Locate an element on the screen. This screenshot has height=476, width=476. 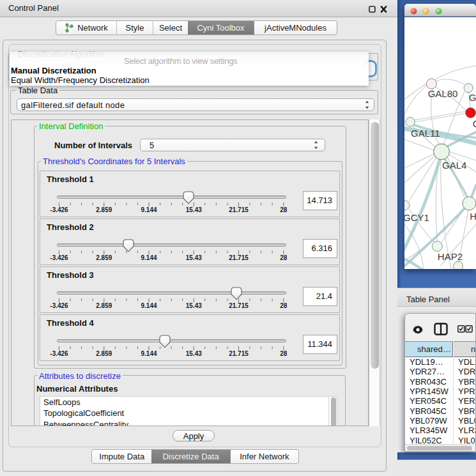
svg-text: GAL11 is located at coordinates (426, 133).